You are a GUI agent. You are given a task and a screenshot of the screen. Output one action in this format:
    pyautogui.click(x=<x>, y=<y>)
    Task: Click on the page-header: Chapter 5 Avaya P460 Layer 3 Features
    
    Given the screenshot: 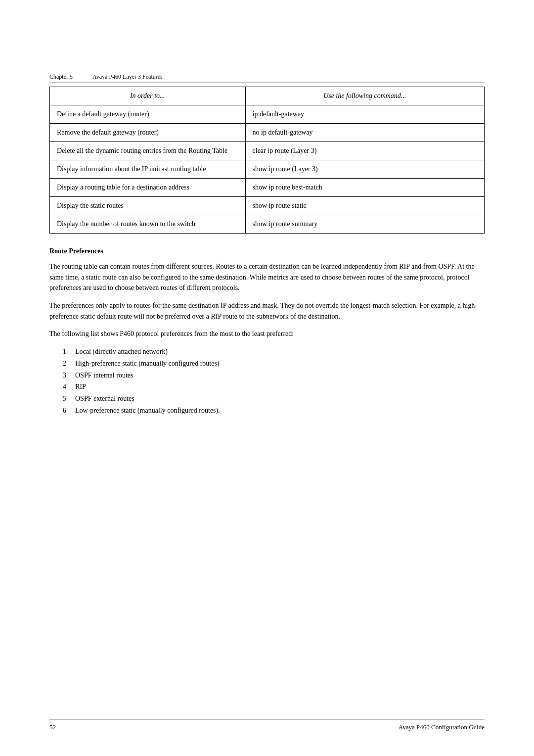 What is the action you would take?
    pyautogui.click(x=267, y=78)
    